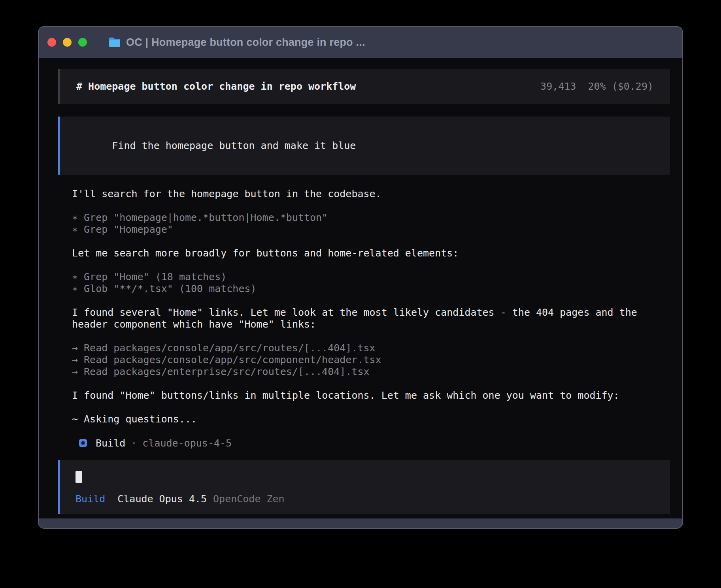 The width and height of the screenshot is (721, 588). What do you see at coordinates (75, 419) in the screenshot?
I see `spinner-tilde-icon: ~` at bounding box center [75, 419].